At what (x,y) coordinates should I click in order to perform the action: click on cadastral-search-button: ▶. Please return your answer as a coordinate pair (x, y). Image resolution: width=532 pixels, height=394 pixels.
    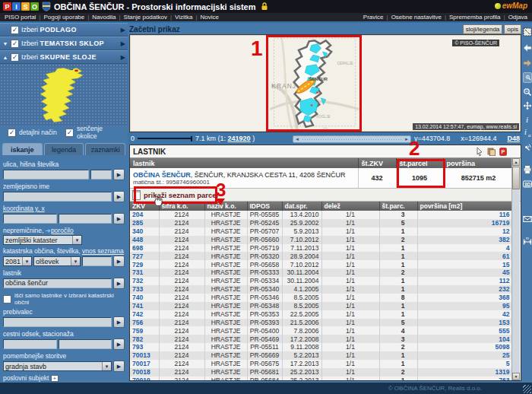
    Looking at the image, I should click on (119, 262).